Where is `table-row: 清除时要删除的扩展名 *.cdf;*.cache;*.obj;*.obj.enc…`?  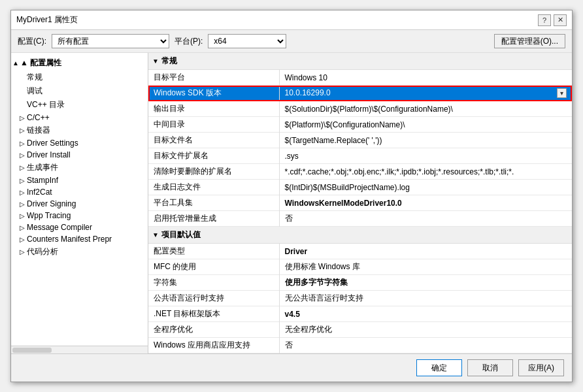 table-row: 清除时要删除的扩展名 *.cdf;*.cache;*.obj;*.obj.enc… is located at coordinates (360, 172).